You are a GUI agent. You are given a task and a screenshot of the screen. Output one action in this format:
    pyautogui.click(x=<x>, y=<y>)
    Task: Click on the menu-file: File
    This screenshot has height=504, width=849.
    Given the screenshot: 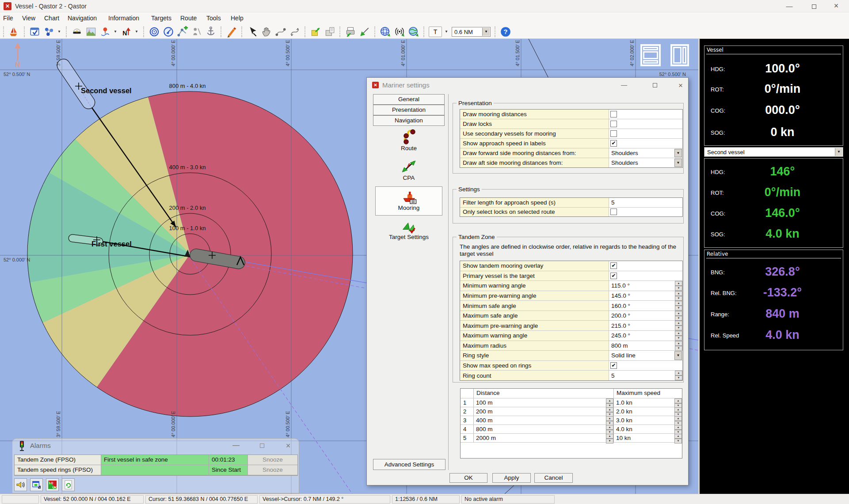 What is the action you would take?
    pyautogui.click(x=8, y=18)
    